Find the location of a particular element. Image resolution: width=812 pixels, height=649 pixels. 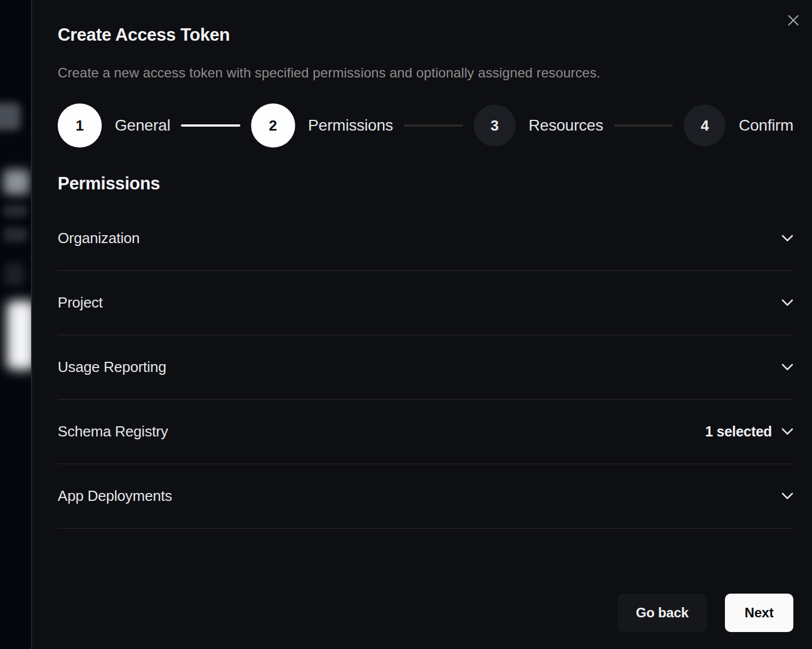

step-label: Confirm is located at coordinates (766, 126).